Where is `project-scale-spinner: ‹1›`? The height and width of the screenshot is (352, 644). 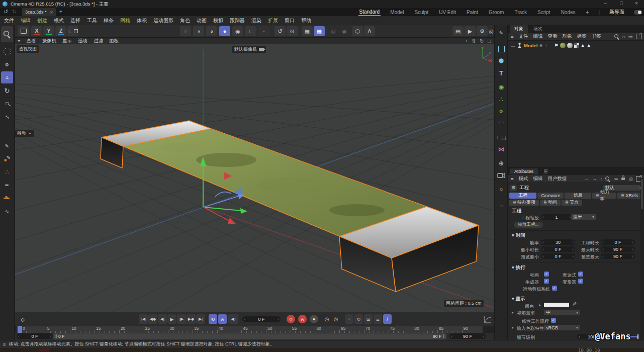
project-scale-spinner: ‹1› is located at coordinates (557, 217).